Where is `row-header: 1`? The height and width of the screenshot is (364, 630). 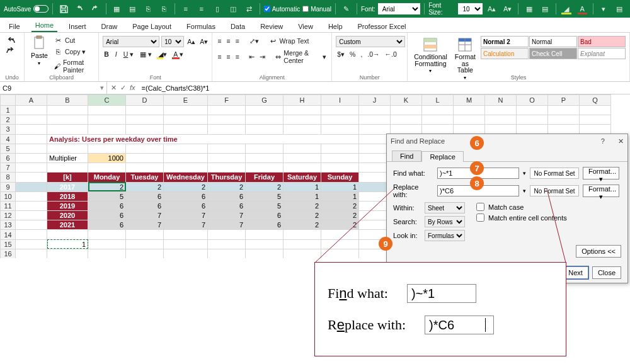
row-header: 1 is located at coordinates (8, 111).